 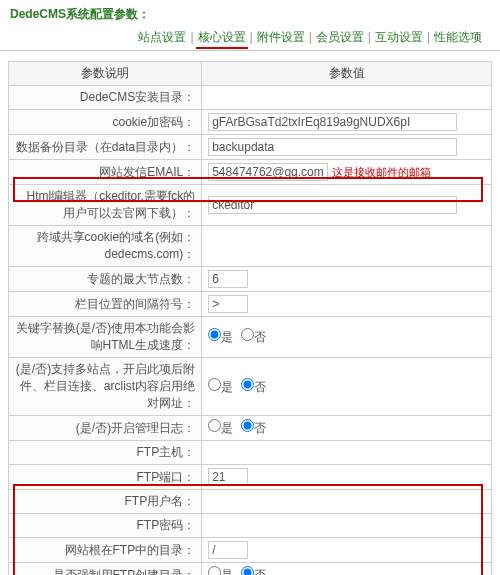 What do you see at coordinates (250, 38) in the screenshot?
I see `tab-bar: 站点设置|核心设置|附件设置|会员设置|互动设置|性能选项` at bounding box center [250, 38].